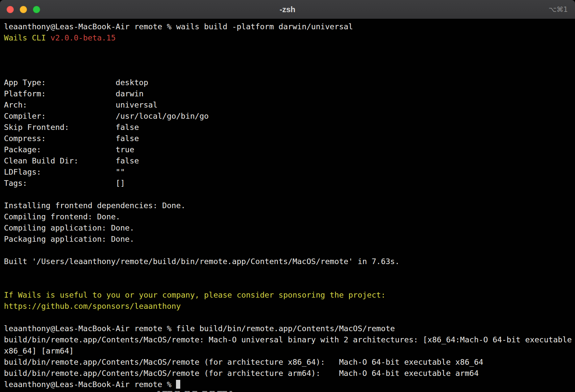 The image size is (575, 392). Describe the element at coordinates (10, 10) in the screenshot. I see `close-button` at that location.